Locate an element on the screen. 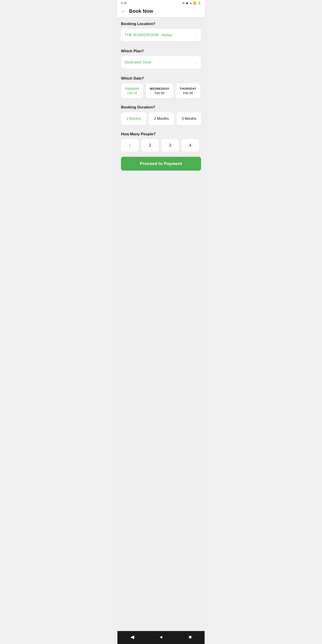 The image size is (322, 644). plan-section: Which Plan? Dedicated Desk › is located at coordinates (161, 58).